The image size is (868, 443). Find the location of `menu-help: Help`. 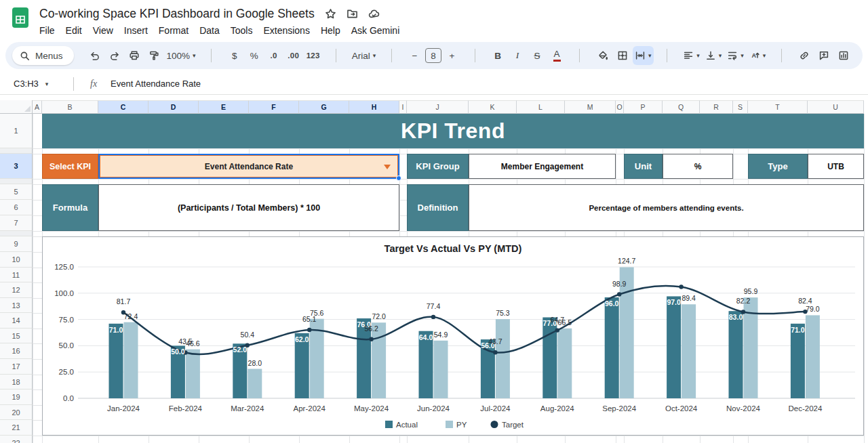

menu-help: Help is located at coordinates (331, 30).